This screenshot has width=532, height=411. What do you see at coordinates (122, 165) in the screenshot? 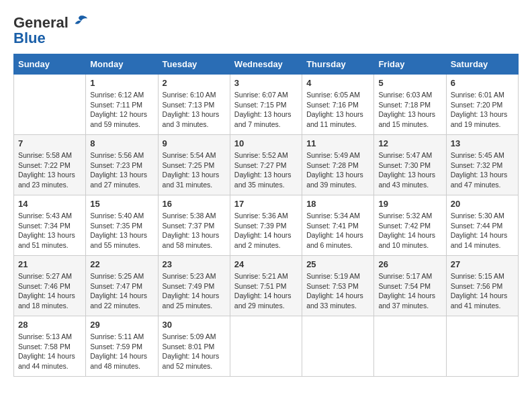
I see `day-cell: 8Sunrise: 5:56 AMSunset: 7:23 PMDaylight…` at bounding box center [122, 165].